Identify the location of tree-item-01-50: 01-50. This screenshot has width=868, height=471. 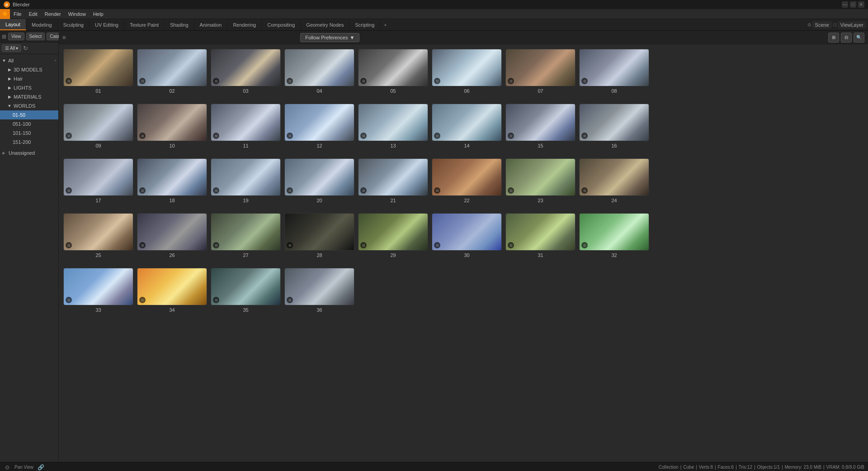
(29, 115).